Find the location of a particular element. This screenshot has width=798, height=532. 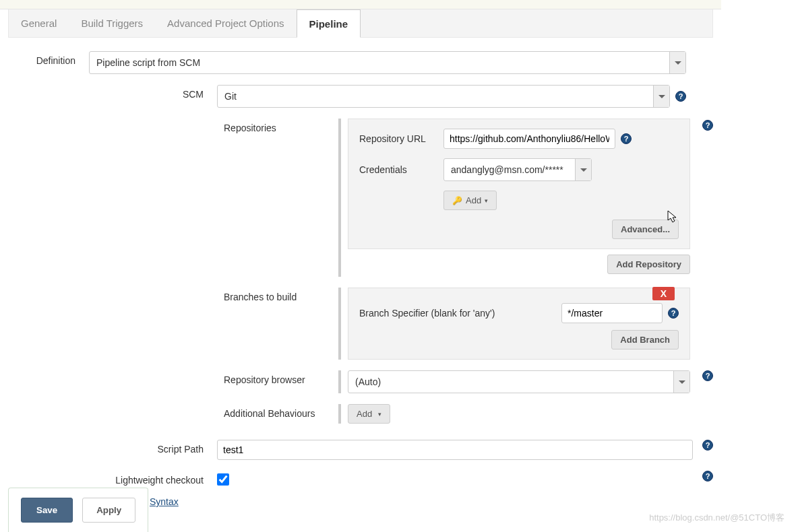

credentials-label: Credentials is located at coordinates (402, 170).